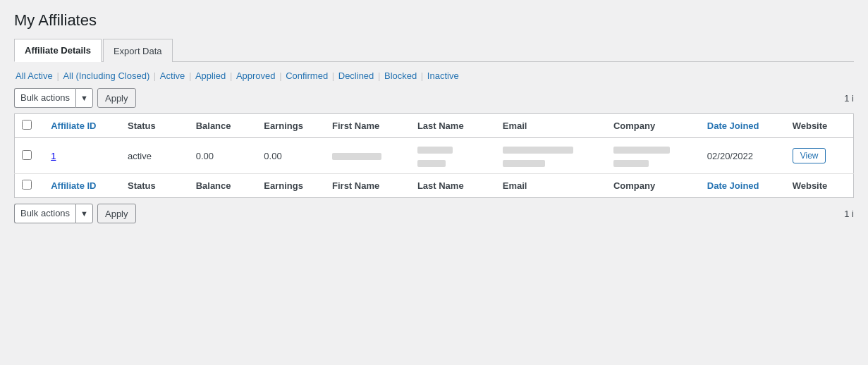  What do you see at coordinates (434, 214) in the screenshot?
I see `bottom-toolbar: Bulk actions ▼ Apply 1 i` at bounding box center [434, 214].